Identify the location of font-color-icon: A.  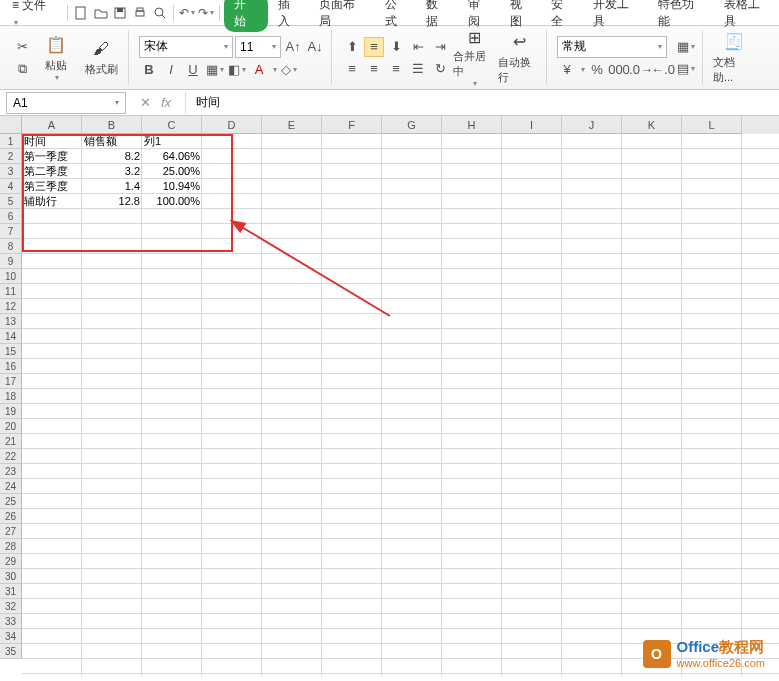
(259, 70).